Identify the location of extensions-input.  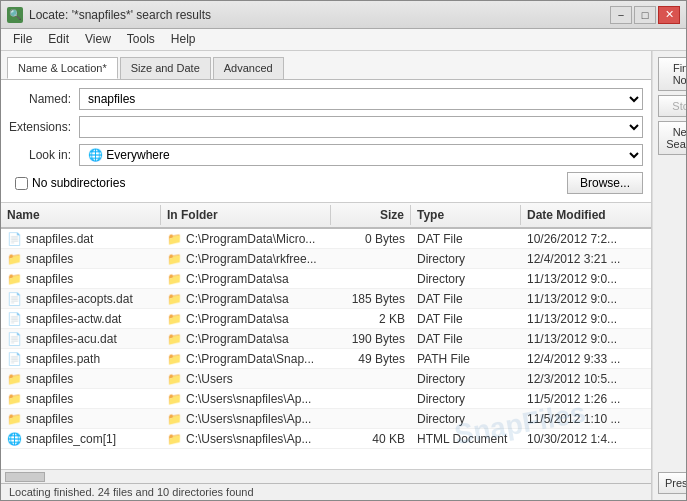
(361, 127).